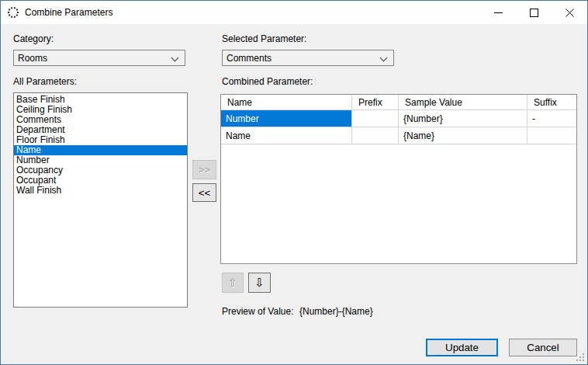 This screenshot has width=588, height=365. Describe the element at coordinates (534, 12) in the screenshot. I see `maximize-button` at that location.